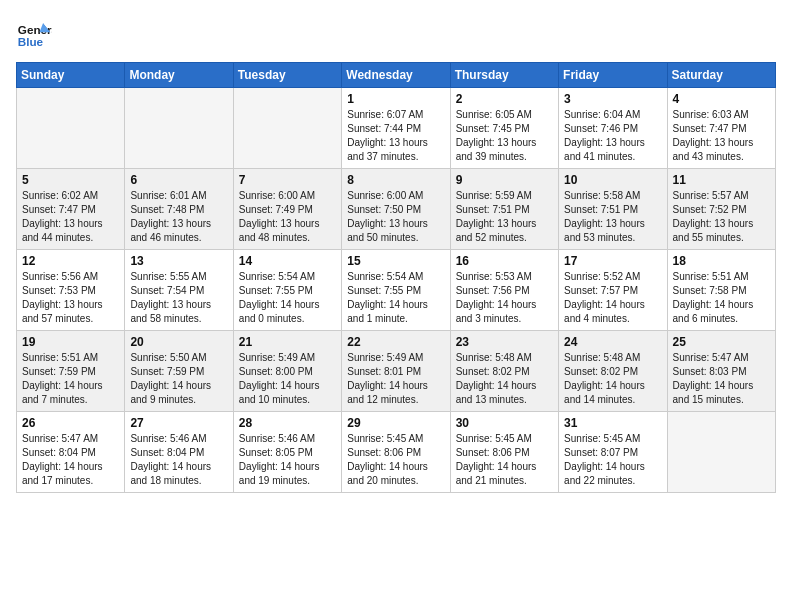  What do you see at coordinates (396, 290) in the screenshot?
I see `calendar-week-row: 12Sunrise: 5:56 AM Sunset: 7:53 PM Dayli…` at bounding box center [396, 290].